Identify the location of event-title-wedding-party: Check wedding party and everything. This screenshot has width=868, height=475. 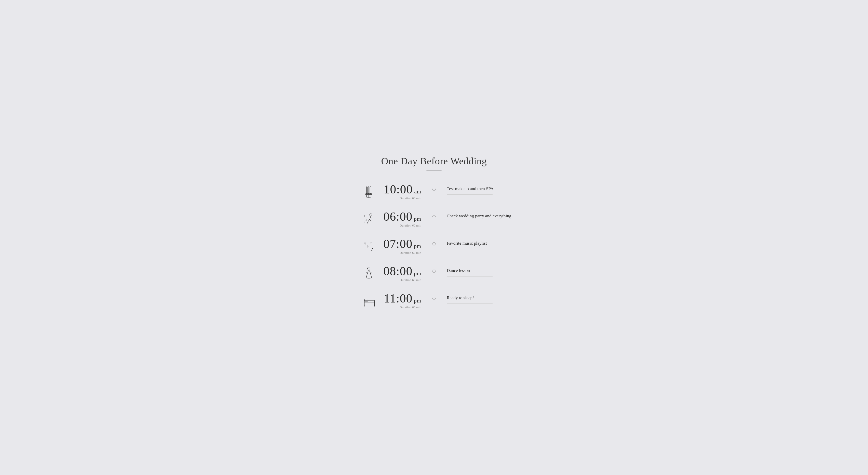
(508, 216).